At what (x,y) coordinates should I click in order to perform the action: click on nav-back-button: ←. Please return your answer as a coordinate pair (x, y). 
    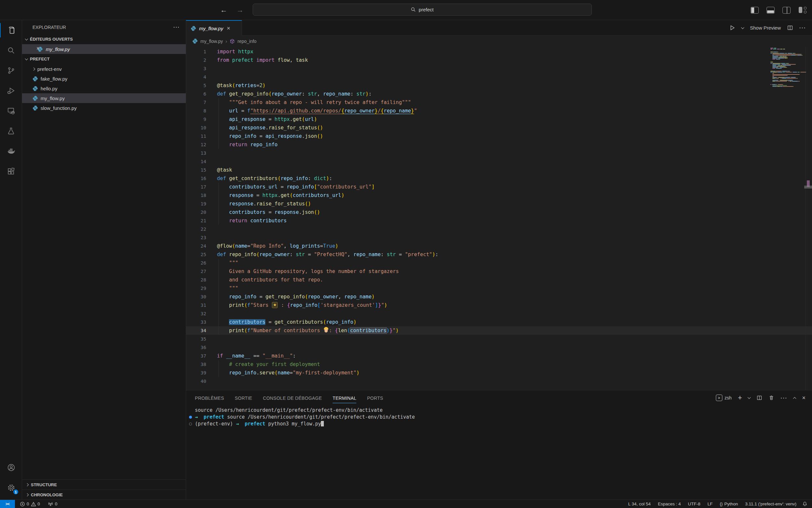
    Looking at the image, I should click on (224, 10).